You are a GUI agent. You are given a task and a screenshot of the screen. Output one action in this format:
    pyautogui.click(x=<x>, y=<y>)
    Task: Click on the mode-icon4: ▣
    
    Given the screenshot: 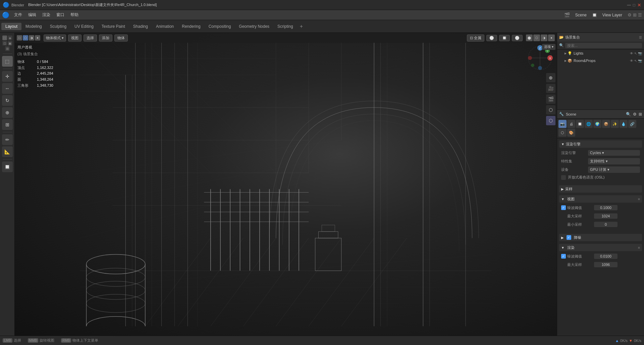 What is the action you would take?
    pyautogui.click(x=10, y=43)
    